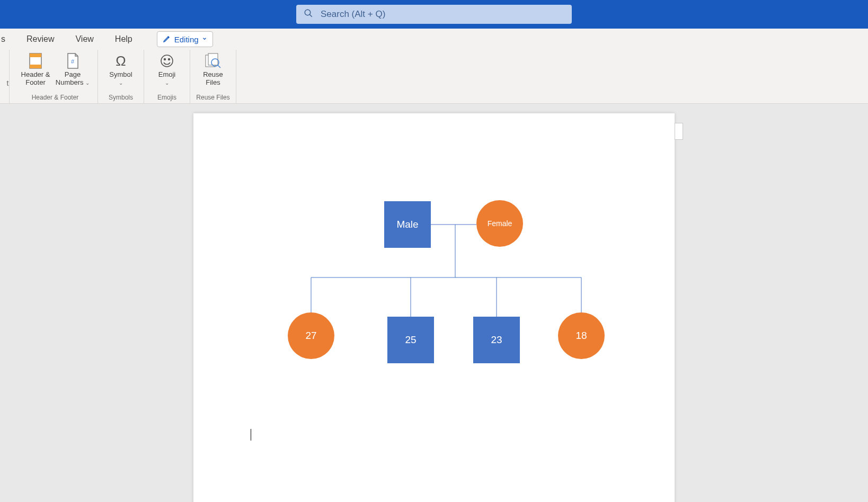 The image size is (868, 502). What do you see at coordinates (213, 76) in the screenshot?
I see `group-reuse-files: Reuse Files Reuse Files` at bounding box center [213, 76].